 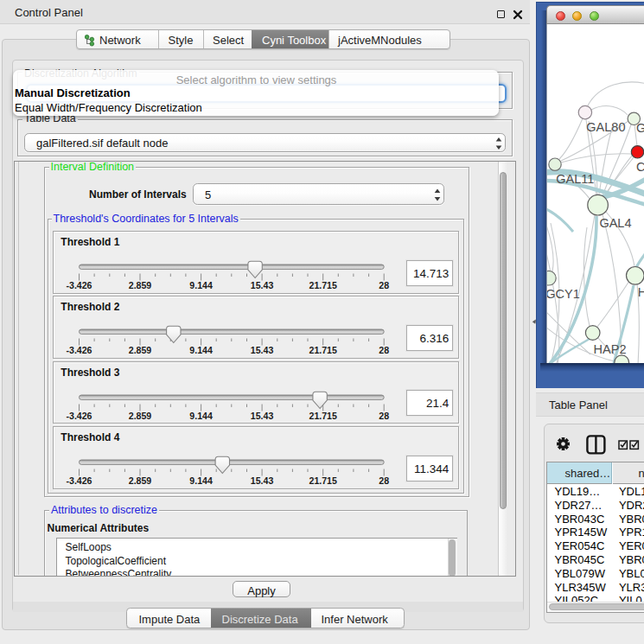 I want to click on svg-text: GAL80, so click(x=605, y=127).